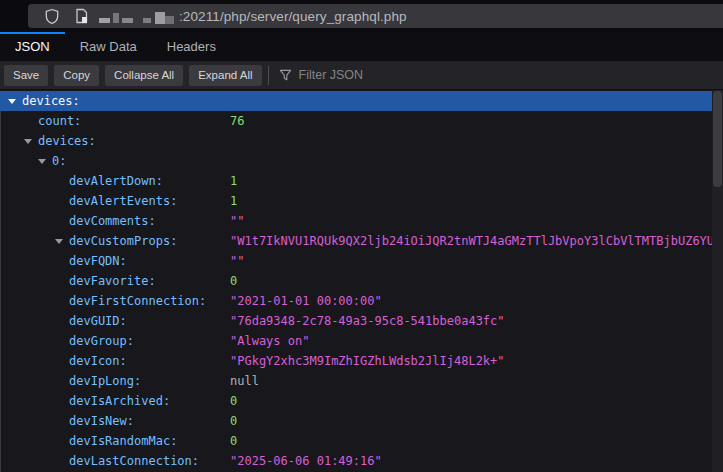 This screenshot has width=723, height=472. Describe the element at coordinates (270, 341) in the screenshot. I see `json-value: "Always on"` at that location.